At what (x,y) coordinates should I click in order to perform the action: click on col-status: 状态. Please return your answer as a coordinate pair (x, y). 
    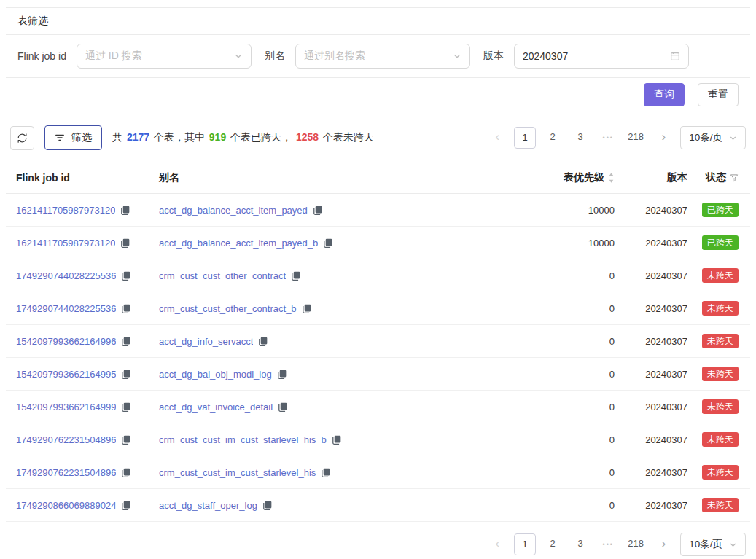
    Looking at the image, I should click on (713, 178).